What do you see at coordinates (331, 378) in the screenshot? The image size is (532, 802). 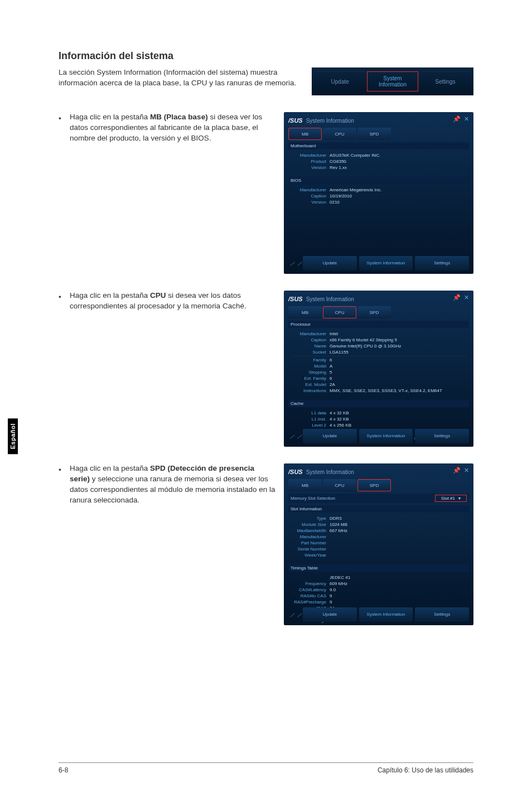 I see `value-cpu-extfamily: 6` at bounding box center [331, 378].